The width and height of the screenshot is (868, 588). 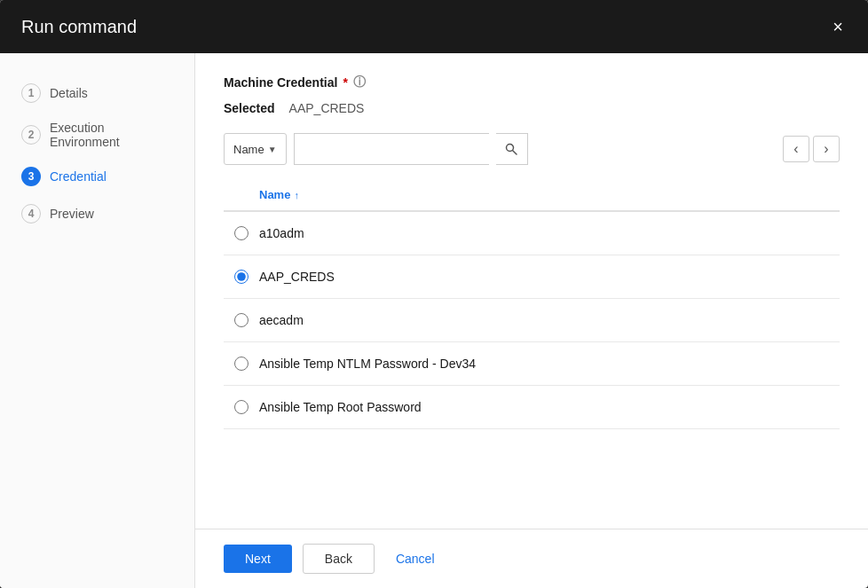 I want to click on search-filter-dropdown: Name ▼, so click(x=256, y=149).